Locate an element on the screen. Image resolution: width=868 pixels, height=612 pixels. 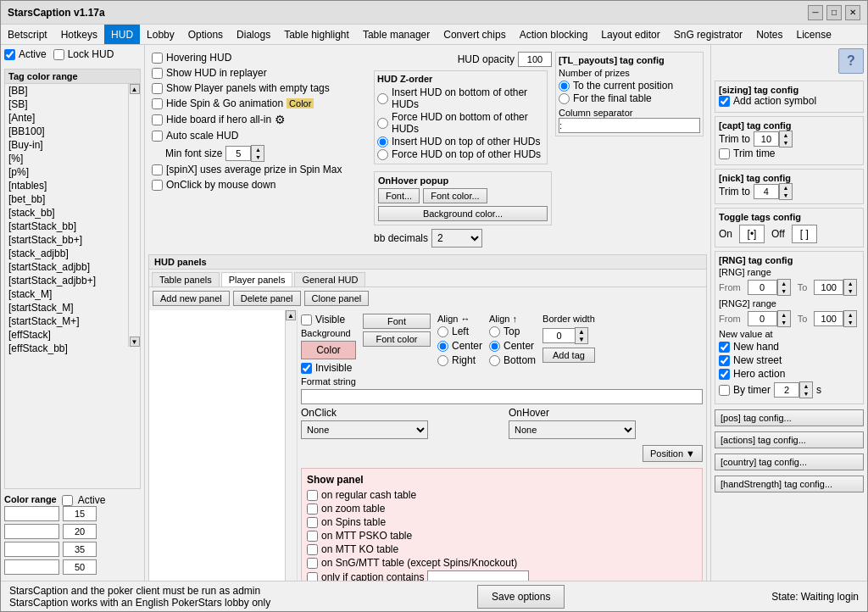
show-mtt-ko-checkbox is located at coordinates (312, 549).